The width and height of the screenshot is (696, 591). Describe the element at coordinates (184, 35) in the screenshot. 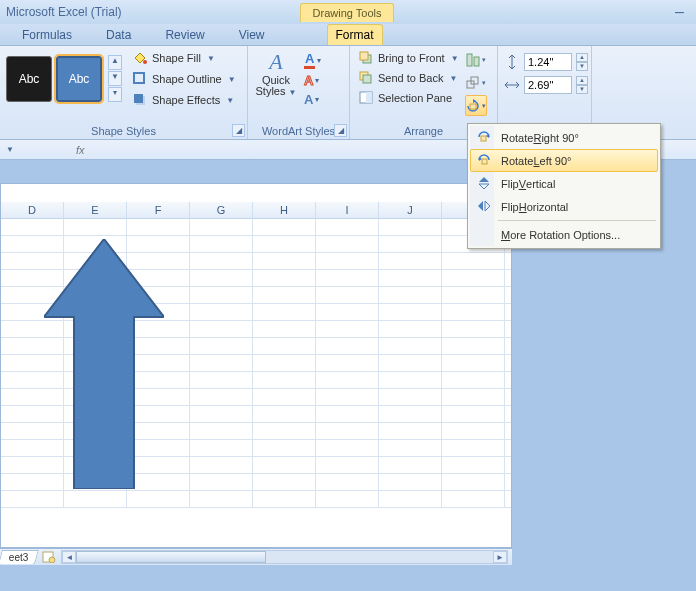

I see `tab-review: Review` at that location.